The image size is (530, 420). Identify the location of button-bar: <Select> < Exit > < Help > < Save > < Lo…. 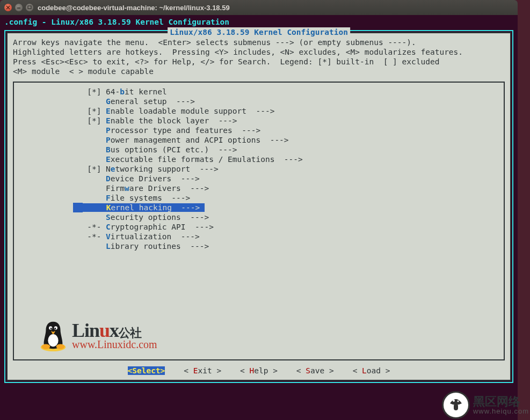
(259, 368).